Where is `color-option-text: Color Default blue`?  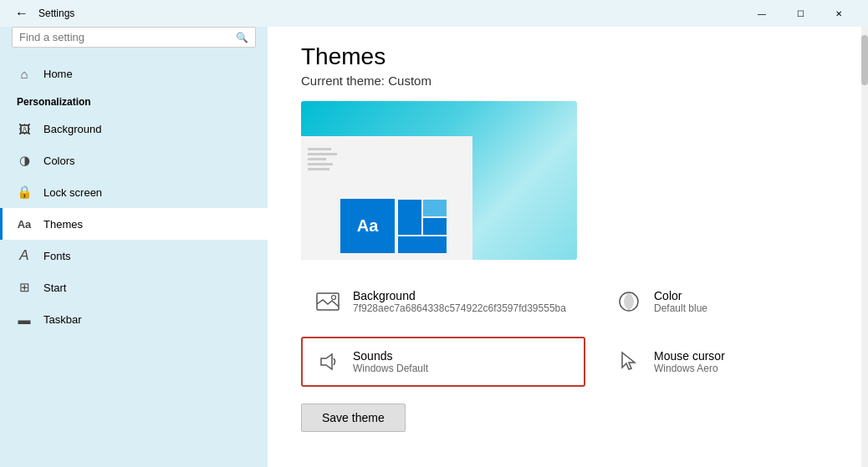 color-option-text: Color Default blue is located at coordinates (681, 302).